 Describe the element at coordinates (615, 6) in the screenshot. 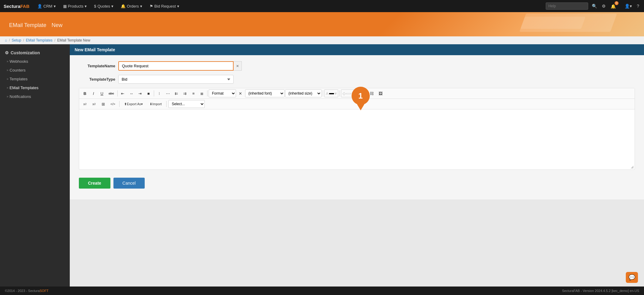

I see `notifications-icon: 🔔0` at that location.